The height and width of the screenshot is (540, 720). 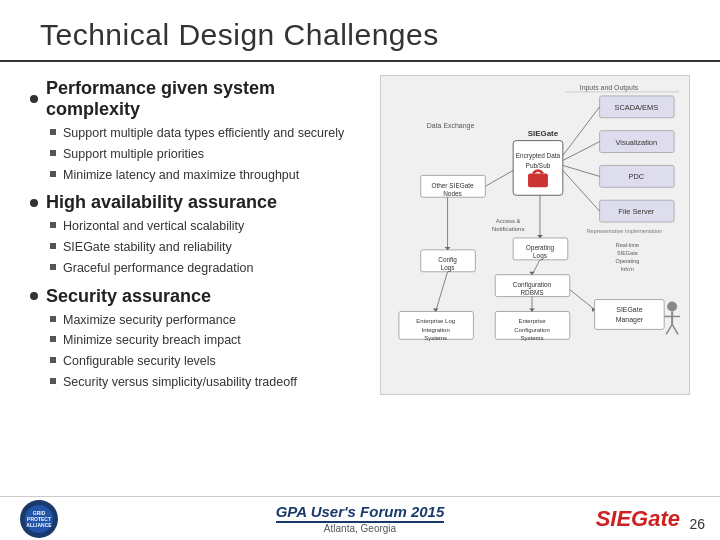 I want to click on footer-event-title: GPA User's Forum 2015, so click(x=360, y=513).